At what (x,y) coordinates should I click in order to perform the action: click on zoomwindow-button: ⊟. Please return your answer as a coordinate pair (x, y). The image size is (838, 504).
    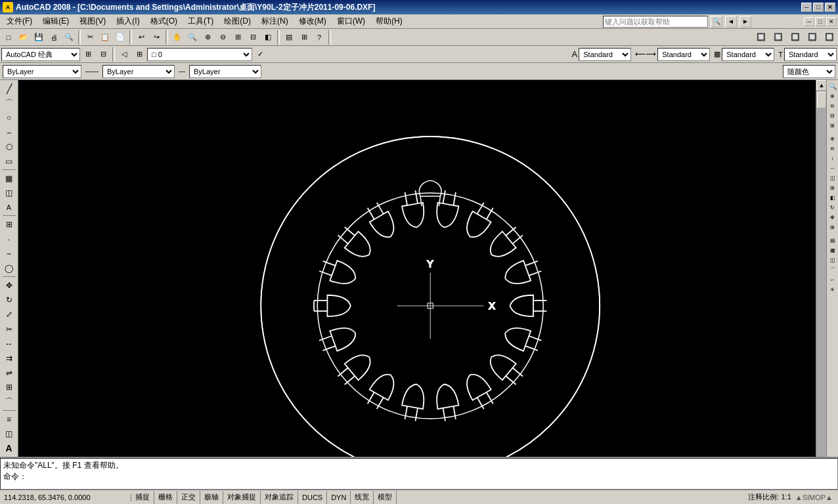
    Looking at the image, I should click on (253, 37).